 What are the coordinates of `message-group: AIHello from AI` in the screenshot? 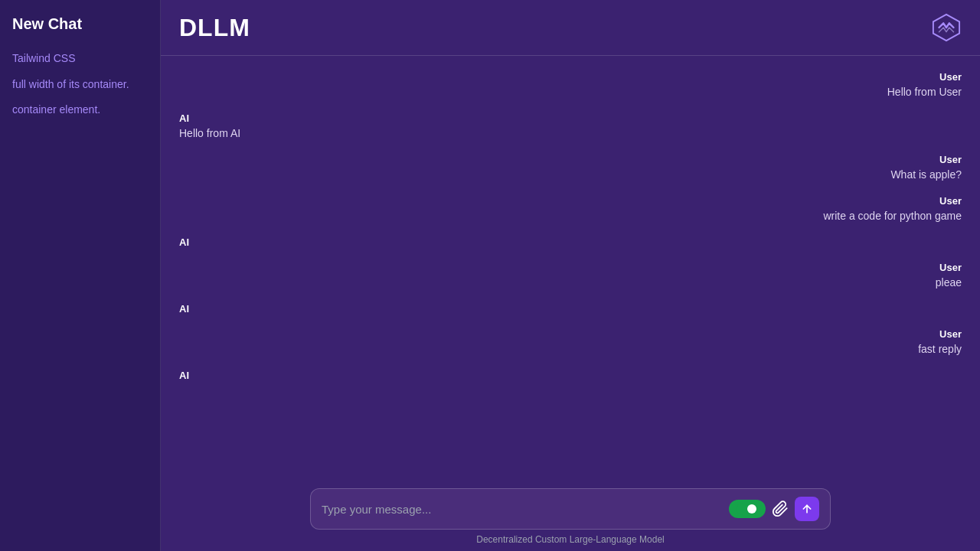 It's located at (570, 127).